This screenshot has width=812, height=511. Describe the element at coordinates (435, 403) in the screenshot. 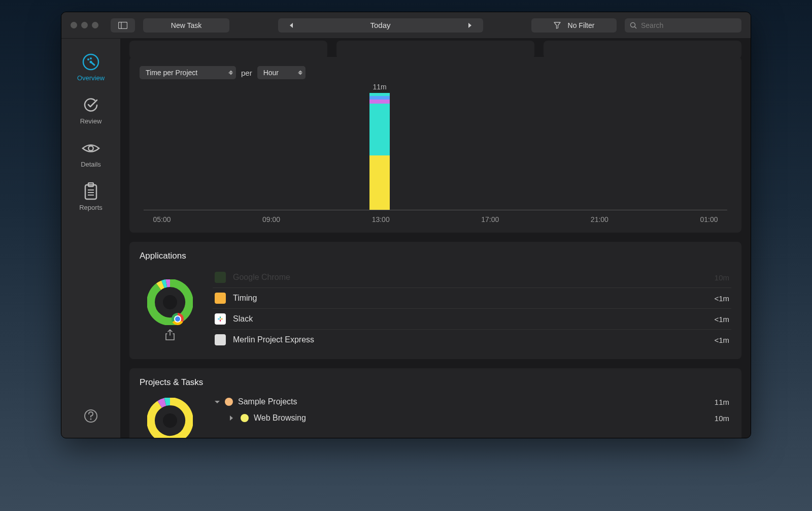

I see `projects-card: Projects & Tasks Sample Projects11mWeb B…` at that location.